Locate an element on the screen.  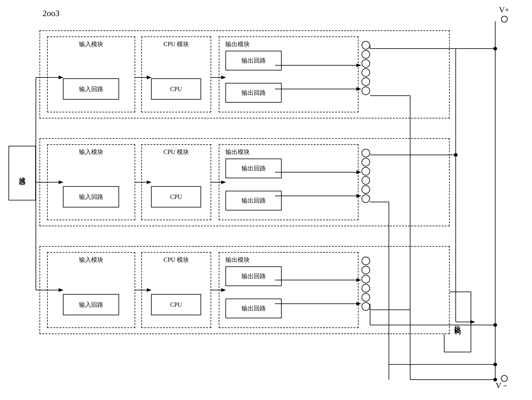
row3-output-module-label: 输出模块 is located at coordinates (238, 260).